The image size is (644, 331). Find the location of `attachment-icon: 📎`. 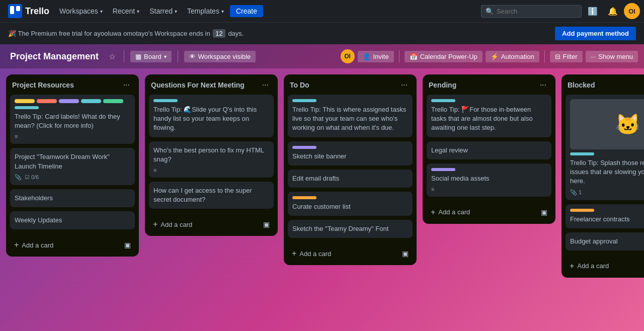

attachment-icon: 📎 is located at coordinates (574, 192).